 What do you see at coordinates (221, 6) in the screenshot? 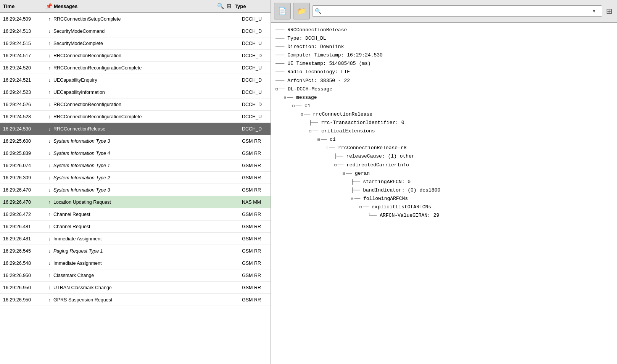
I see `search-icon: 🔍` at bounding box center [221, 6].